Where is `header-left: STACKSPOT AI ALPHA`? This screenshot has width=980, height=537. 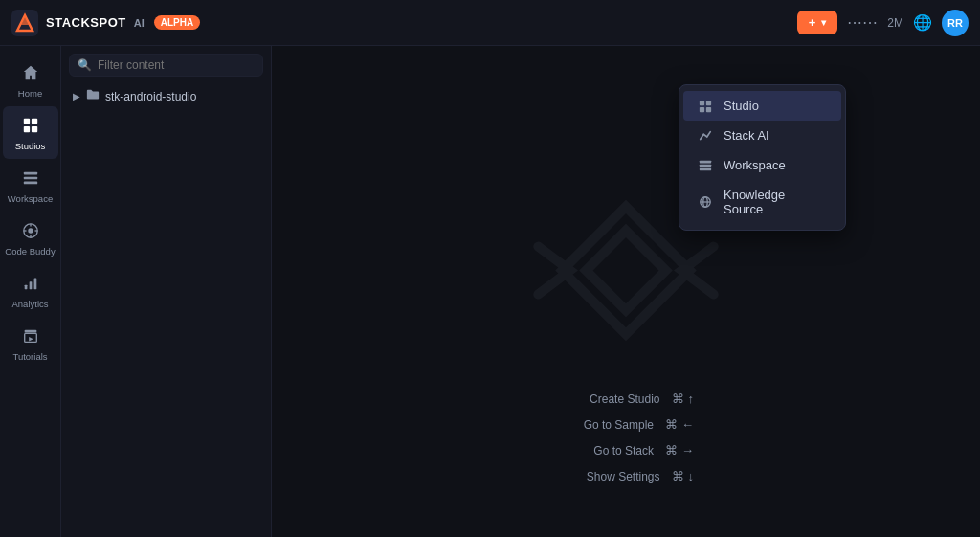 header-left: STACKSPOT AI ALPHA is located at coordinates (105, 23).